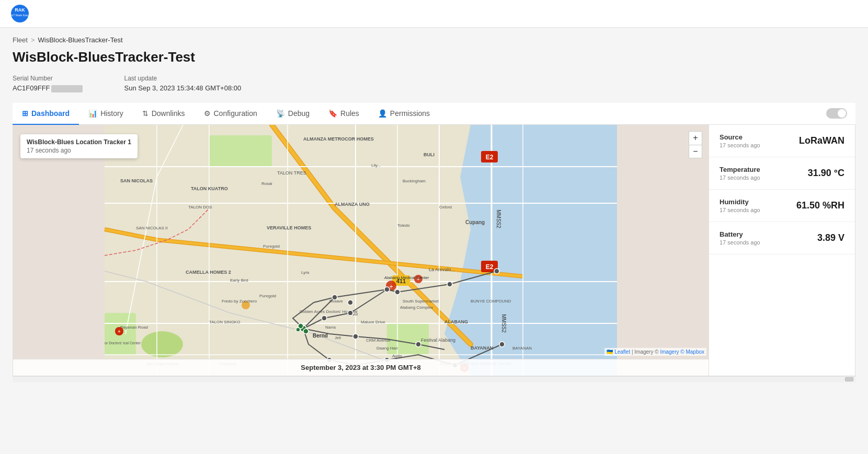 Image resolution: width=868 pixels, height=454 pixels. What do you see at coordinates (48, 84) in the screenshot?
I see `serial-block: Serial Number AC1F09FFF` at bounding box center [48, 84].